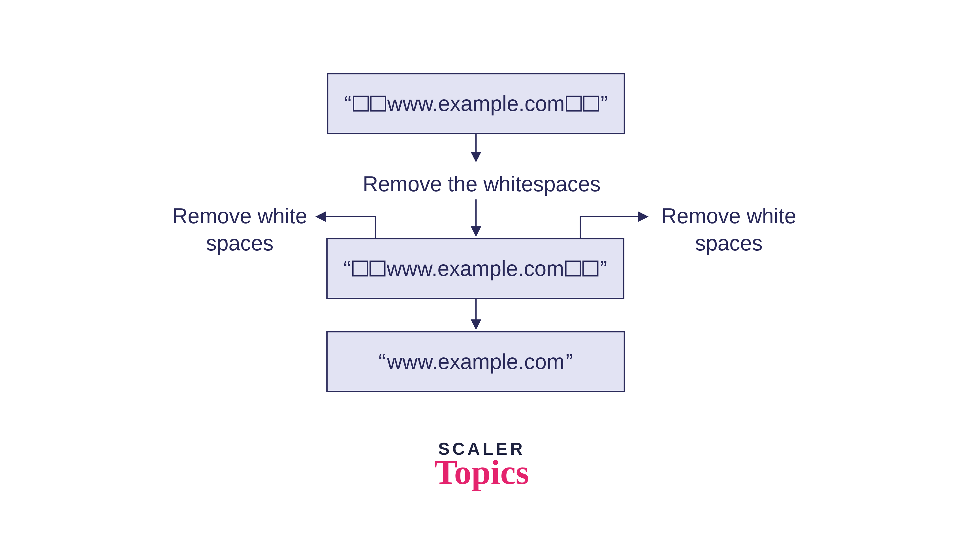 The height and width of the screenshot is (560, 963). What do you see at coordinates (476, 103) in the screenshot?
I see `input-string-box: “ www.example.com ”` at bounding box center [476, 103].